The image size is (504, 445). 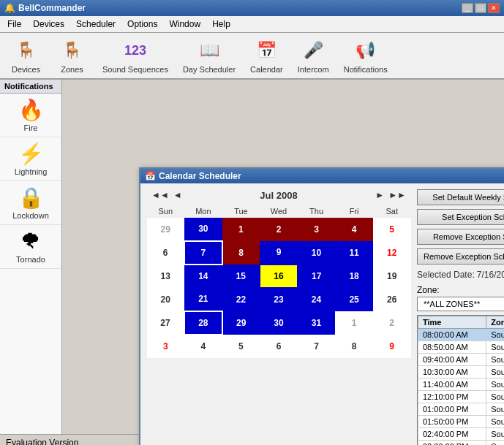 What do you see at coordinates (203, 323) in the screenshot?
I see `cal-day: 28` at bounding box center [203, 323].